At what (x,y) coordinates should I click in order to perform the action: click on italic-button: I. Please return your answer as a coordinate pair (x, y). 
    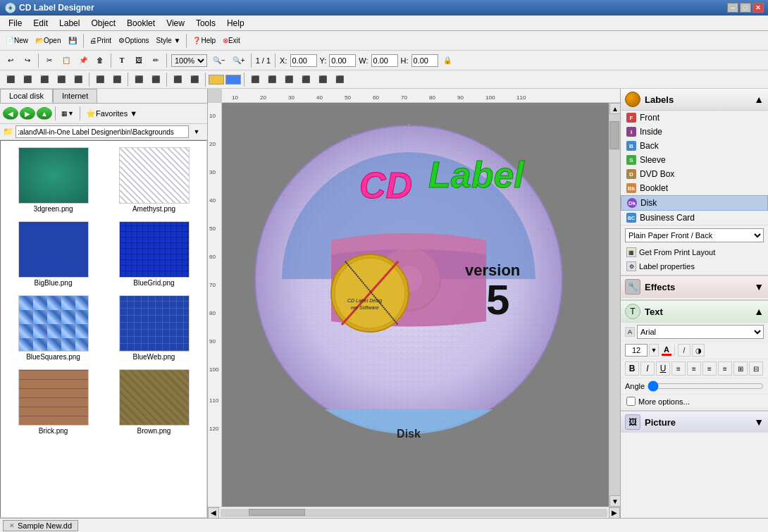
    Looking at the image, I should click on (648, 369).